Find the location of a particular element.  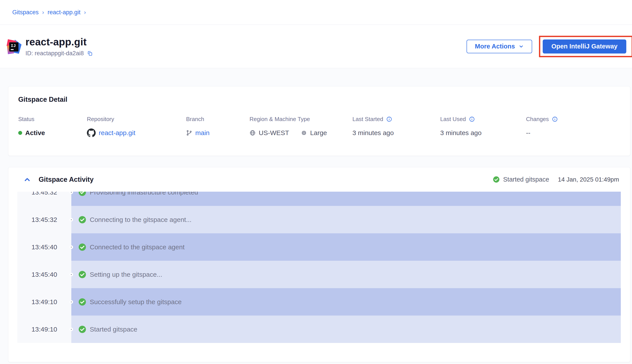

field-last-started: Last Started 3 minutes ago is located at coordinates (396, 126).